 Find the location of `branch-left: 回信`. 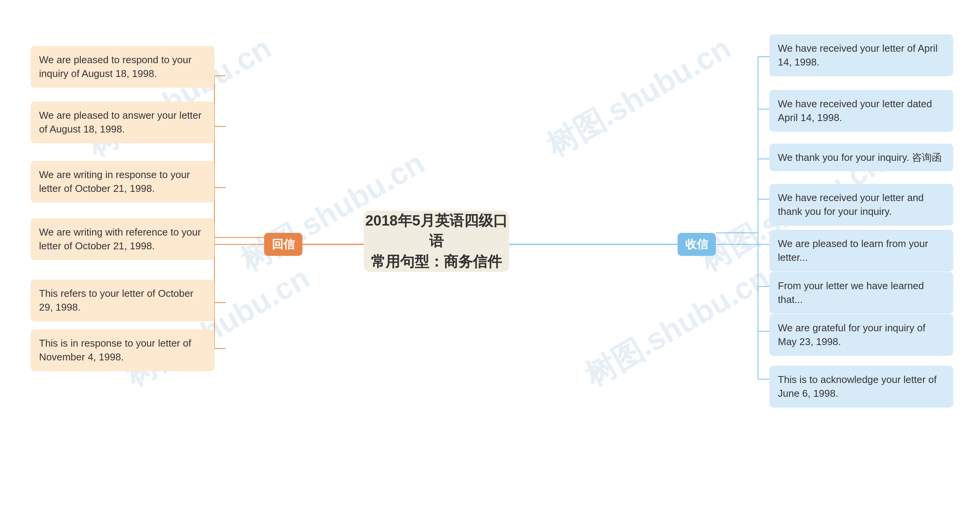

branch-left: 回信 is located at coordinates (283, 244).